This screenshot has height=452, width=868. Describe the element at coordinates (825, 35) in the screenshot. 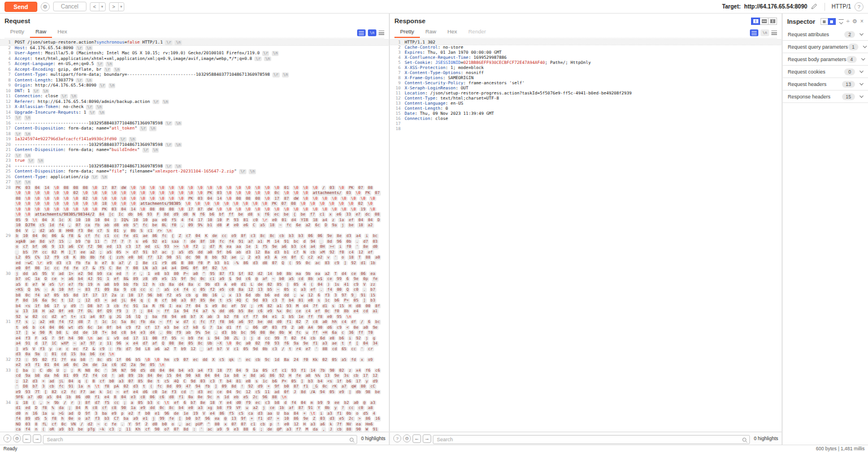

I see `inspector-section-request-attributes: Request attributes 2` at that location.